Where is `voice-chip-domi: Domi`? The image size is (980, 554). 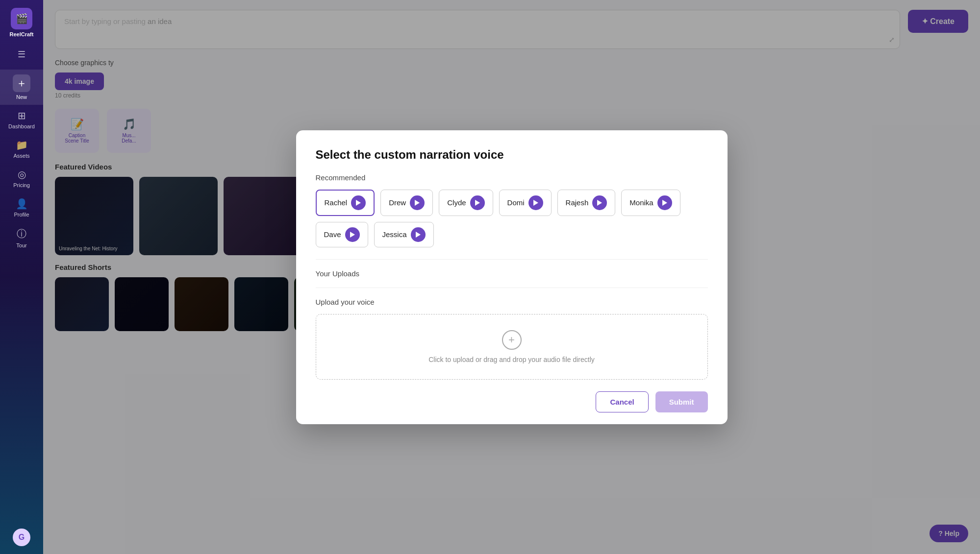
voice-chip-domi: Domi is located at coordinates (526, 203).